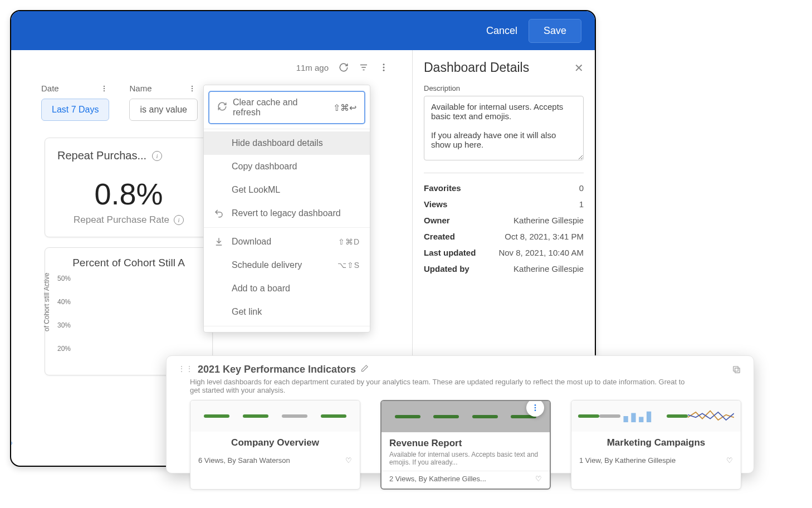 The height and width of the screenshot is (508, 812). Describe the element at coordinates (121, 220) in the screenshot. I see `metric-subtitle: Repeat Purchase Rate` at that location.